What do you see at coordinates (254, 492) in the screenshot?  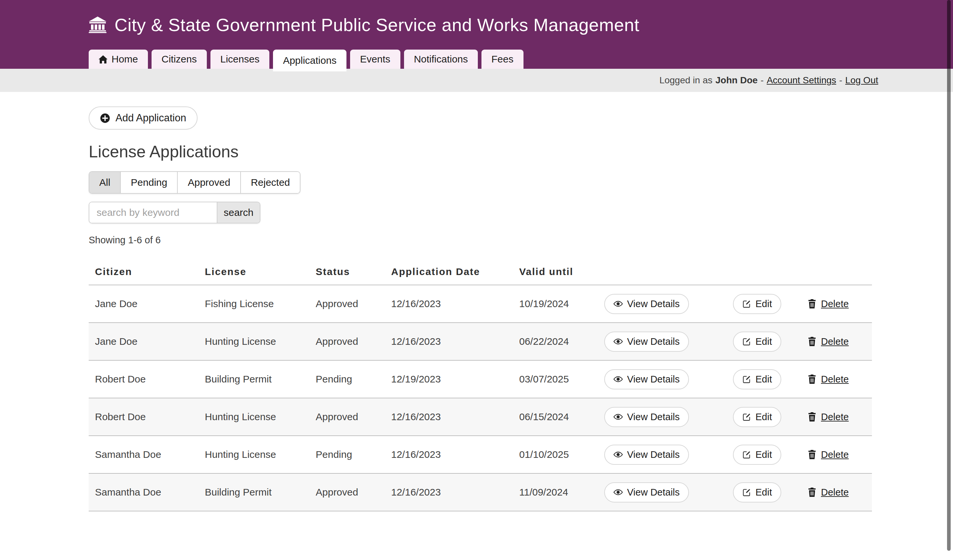 I see `cell-license: Building Permit` at bounding box center [254, 492].